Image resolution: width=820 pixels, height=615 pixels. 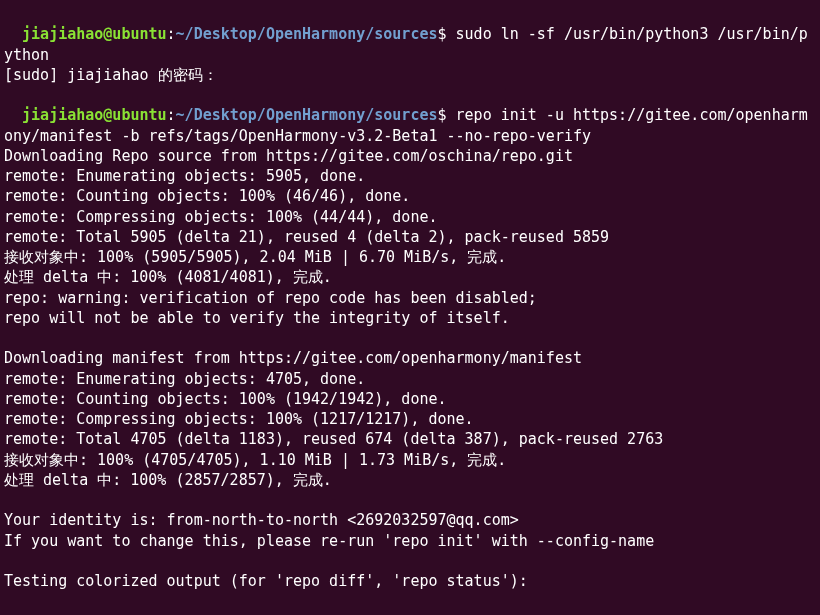 I want to click on output-line: remote: Counting objects: 100% (1942/194…, so click(x=410, y=399).